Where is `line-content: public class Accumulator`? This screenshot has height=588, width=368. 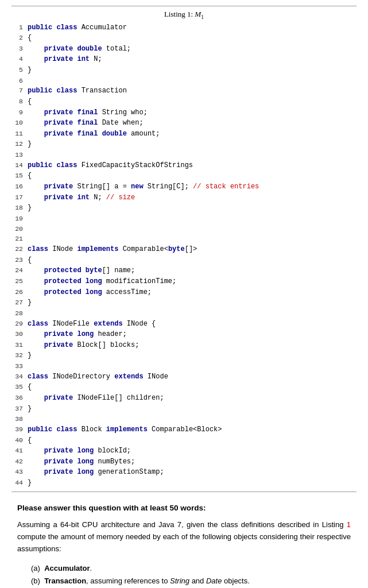 line-content: public class Accumulator is located at coordinates (192, 28).